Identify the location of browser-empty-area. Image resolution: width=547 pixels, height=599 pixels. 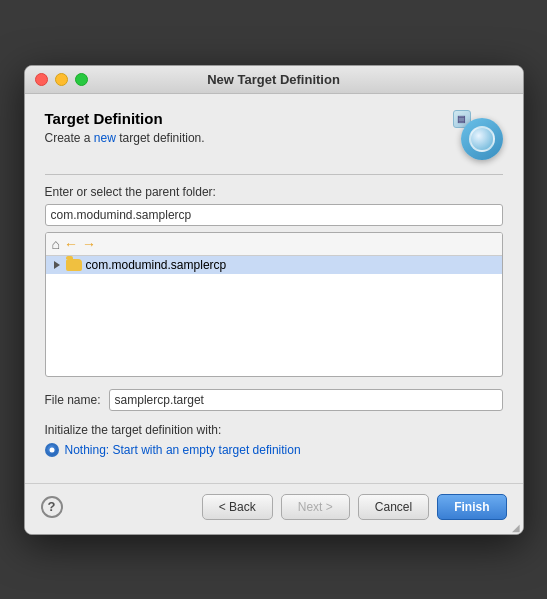
(274, 319).